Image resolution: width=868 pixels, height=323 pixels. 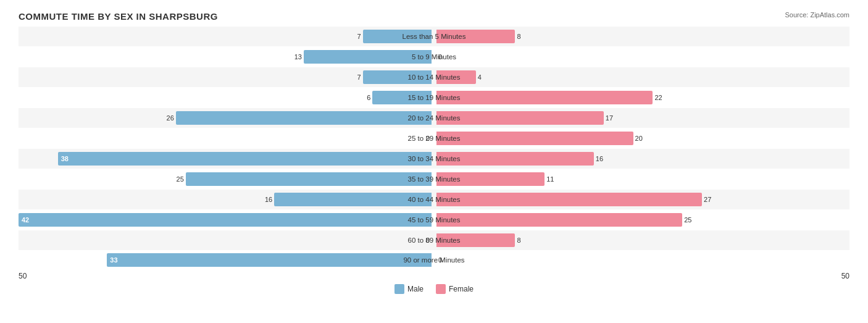 What do you see at coordinates (434, 260) in the screenshot?
I see `bar-row: 3390 or more Minutes0` at bounding box center [434, 260].